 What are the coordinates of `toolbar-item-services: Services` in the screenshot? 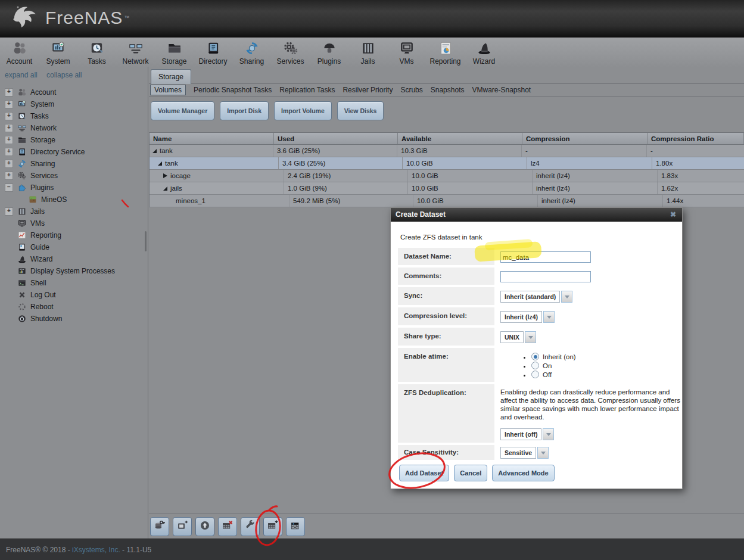 It's located at (291, 54).